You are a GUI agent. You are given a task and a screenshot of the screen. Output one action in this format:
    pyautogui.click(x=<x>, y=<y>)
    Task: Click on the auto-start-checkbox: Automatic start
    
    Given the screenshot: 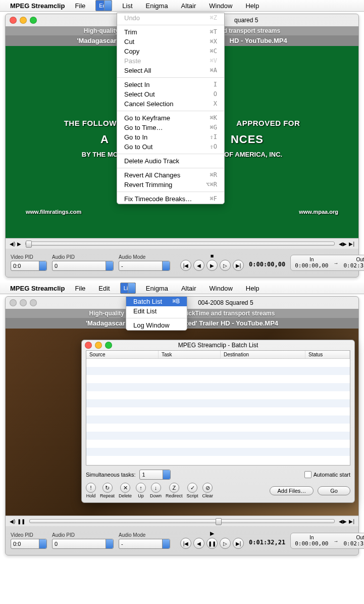 What is the action you would take?
    pyautogui.click(x=327, y=475)
    